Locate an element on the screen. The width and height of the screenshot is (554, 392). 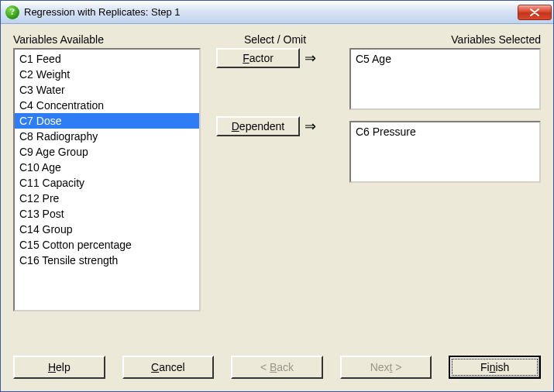
factor-button: Factor is located at coordinates (258, 58).